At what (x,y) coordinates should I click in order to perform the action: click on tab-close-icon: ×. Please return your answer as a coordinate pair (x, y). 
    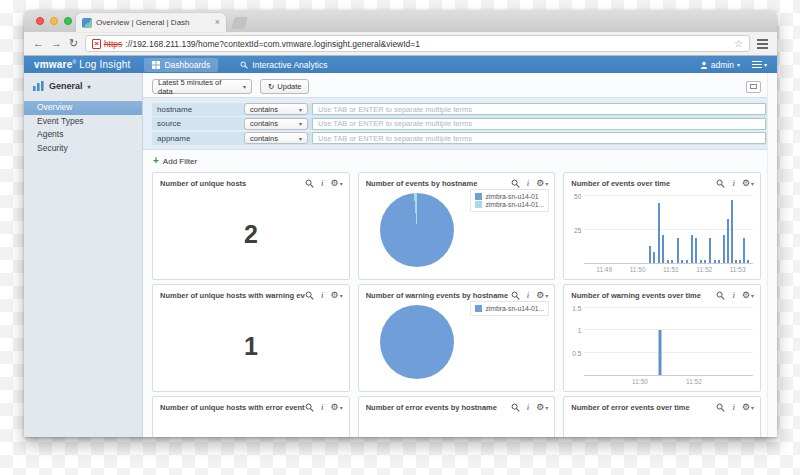
    Looking at the image, I should click on (218, 22).